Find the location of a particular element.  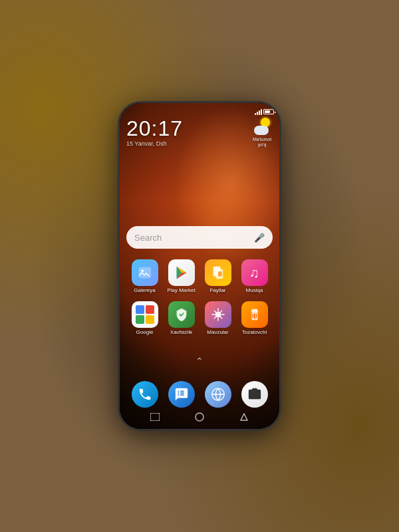

search-bar: Search 🎤 is located at coordinates (200, 237).